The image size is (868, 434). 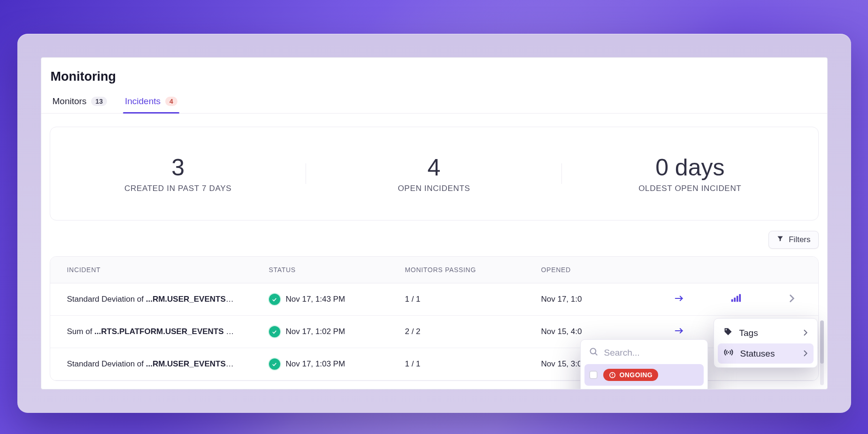 What do you see at coordinates (690, 189) in the screenshot?
I see `stat-label: OLDEST OPEN INCIDENT` at bounding box center [690, 189].